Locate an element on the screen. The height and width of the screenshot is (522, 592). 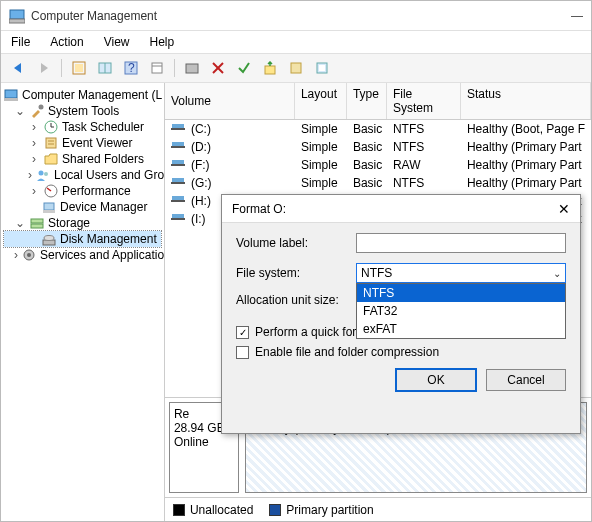
volume-row: (F:)SimpleBasicRAWHealthy (Primary Part is located at coordinates (378, 165).